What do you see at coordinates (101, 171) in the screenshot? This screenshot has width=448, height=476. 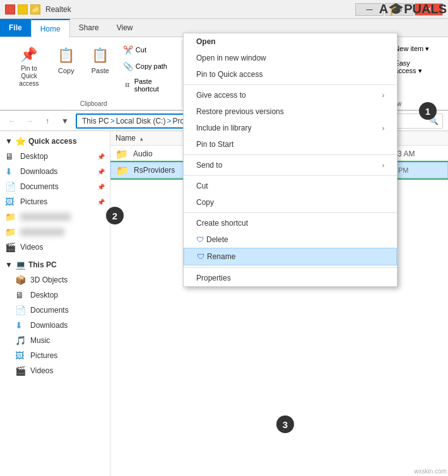 I see `pin-indicator-dl: 📌` at bounding box center [101, 171].